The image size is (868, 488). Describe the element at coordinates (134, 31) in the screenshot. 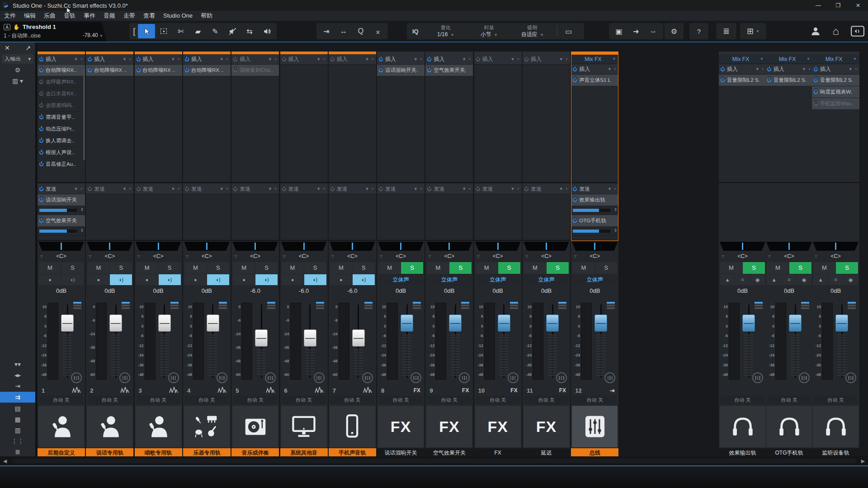

I see `bracket-tool: [` at that location.